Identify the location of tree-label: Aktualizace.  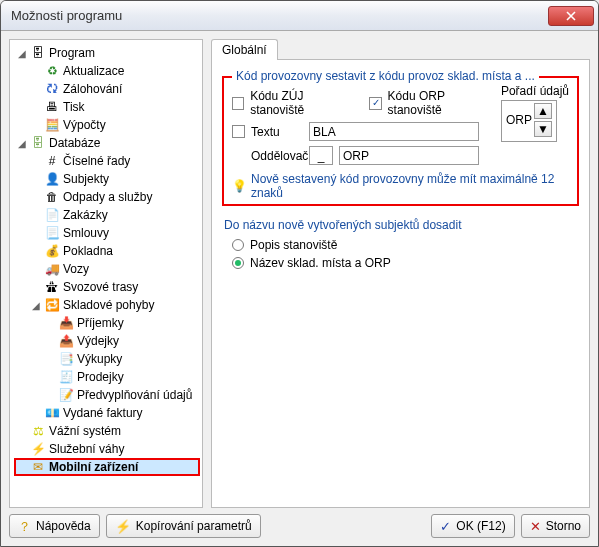
(94, 71).